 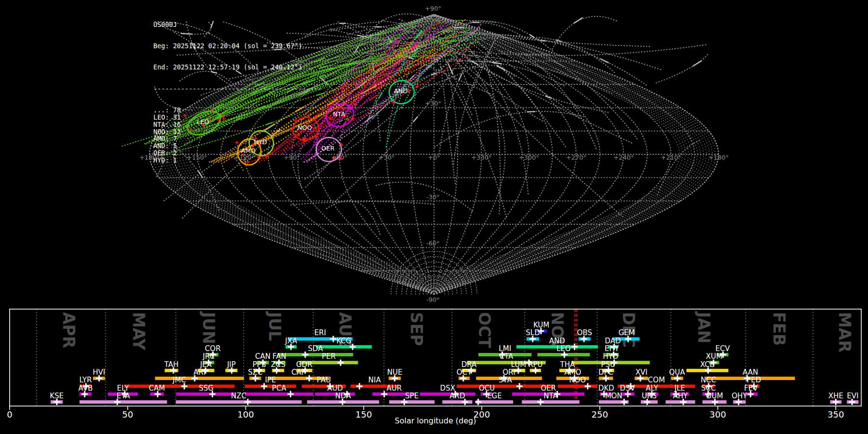 What do you see at coordinates (578, 380) in the screenshot?
I see `activity-bar-label-NOO: NOO` at bounding box center [578, 380].